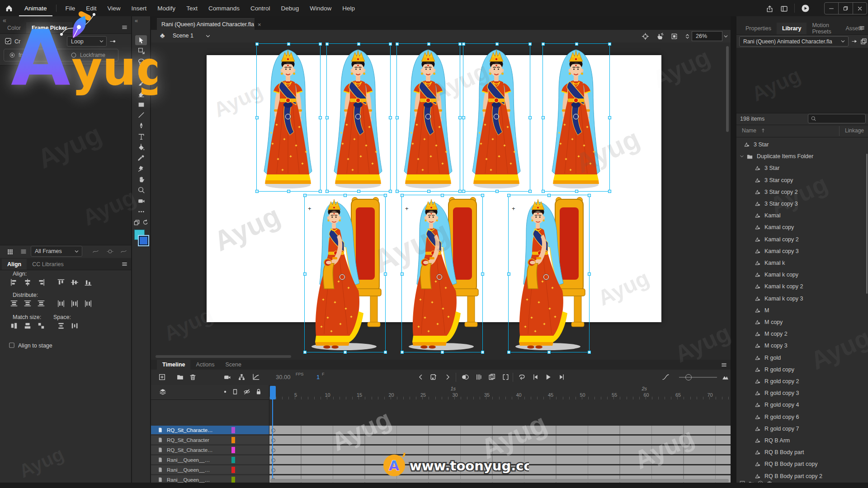 This screenshot has width=868, height=488. Describe the element at coordinates (144, 240) in the screenshot. I see `color-swatch-front` at that location.